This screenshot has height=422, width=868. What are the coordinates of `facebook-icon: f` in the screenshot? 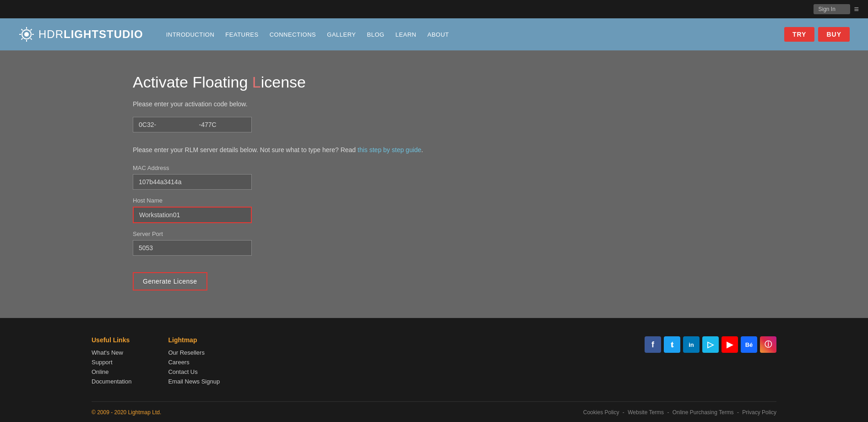 It's located at (653, 345).